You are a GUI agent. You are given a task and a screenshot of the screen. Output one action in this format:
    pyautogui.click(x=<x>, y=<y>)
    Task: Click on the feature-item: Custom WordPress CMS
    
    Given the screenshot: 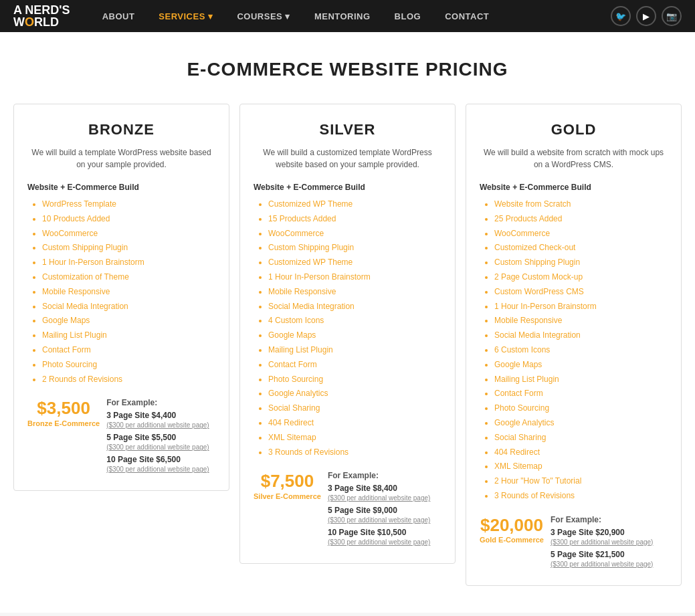 What is the action you would take?
    pyautogui.click(x=581, y=292)
    